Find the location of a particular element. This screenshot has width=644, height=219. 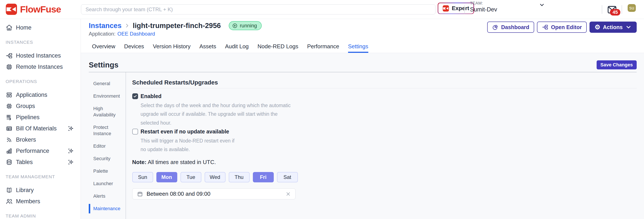

sidebar-item-brokers: Brokers is located at coordinates (43, 140).